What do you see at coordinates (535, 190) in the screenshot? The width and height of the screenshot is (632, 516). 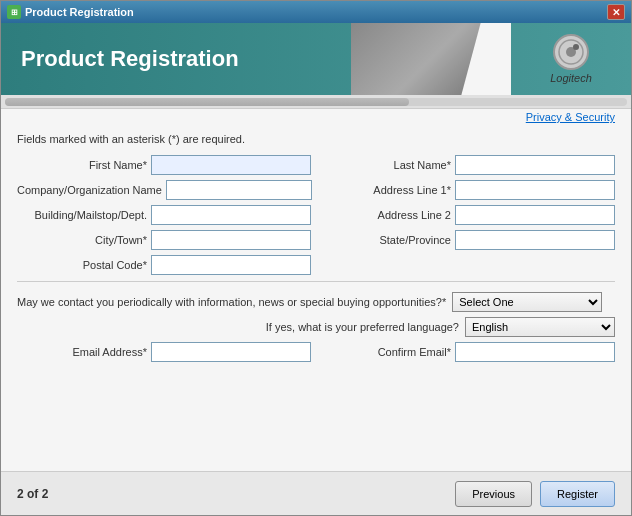 I see `address1-input` at bounding box center [535, 190].